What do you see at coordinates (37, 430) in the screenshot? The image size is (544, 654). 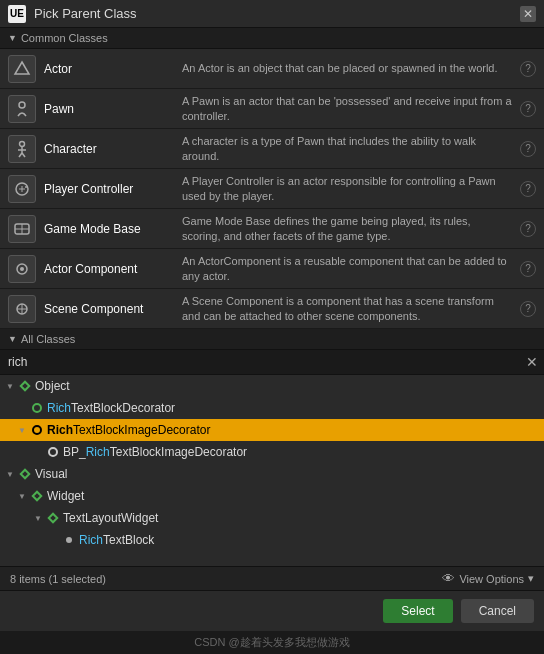 I see `node-icon-richtextblockimagedecorator` at bounding box center [37, 430].